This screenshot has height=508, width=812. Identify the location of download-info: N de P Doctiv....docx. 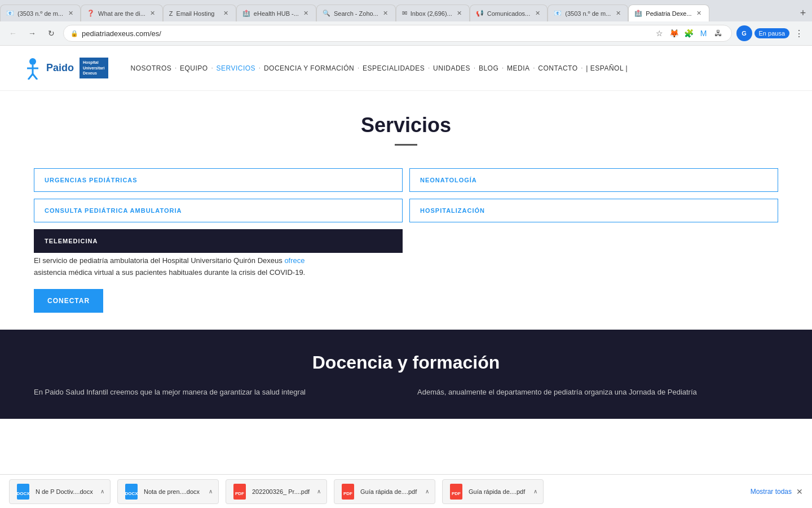
(65, 492).